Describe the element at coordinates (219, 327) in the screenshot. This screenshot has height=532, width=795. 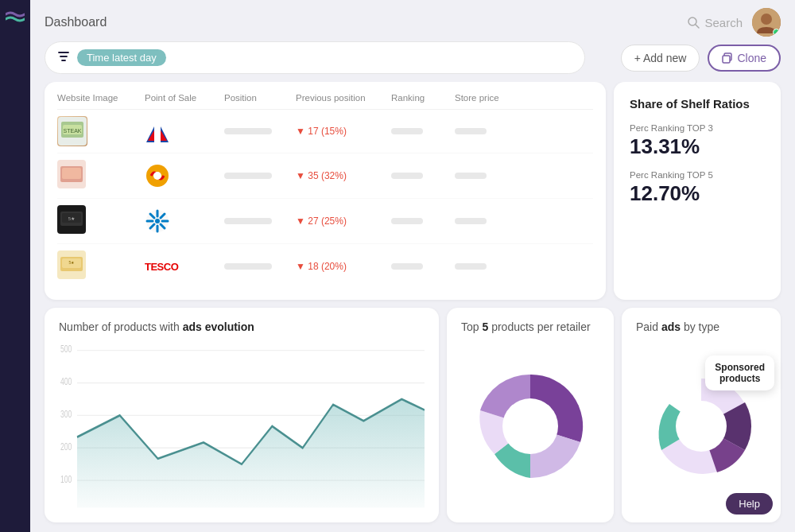
I see `ads-title-bold: ads evolution` at that location.